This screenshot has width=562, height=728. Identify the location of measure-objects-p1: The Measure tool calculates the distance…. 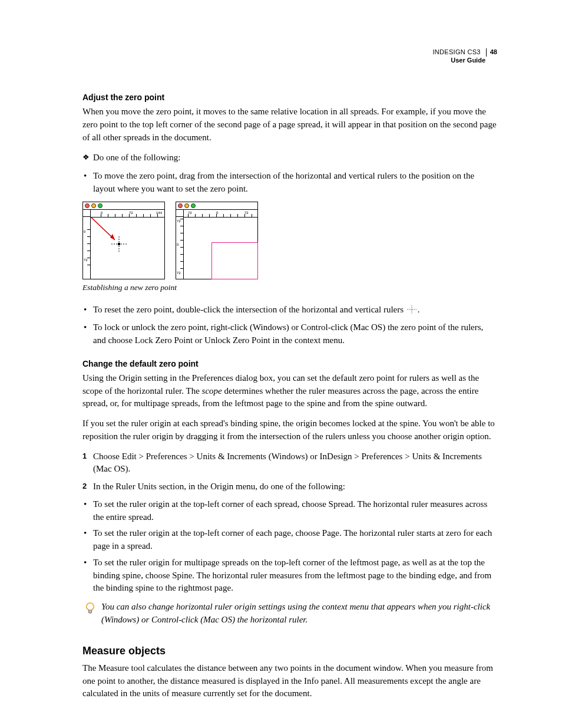
(290, 681).